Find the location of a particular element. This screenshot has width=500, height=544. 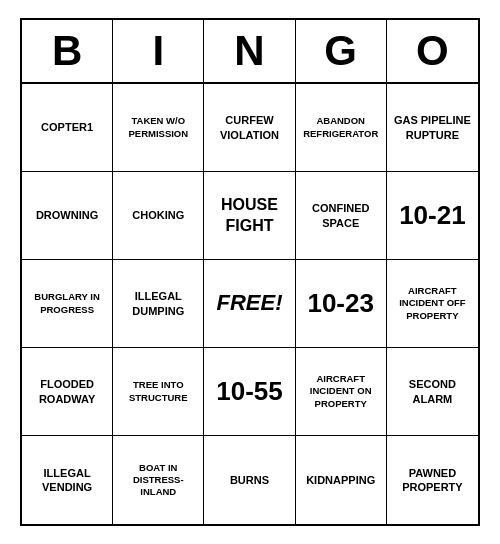

cell-4: GAS PIPELINE RUPTURE is located at coordinates (432, 128).